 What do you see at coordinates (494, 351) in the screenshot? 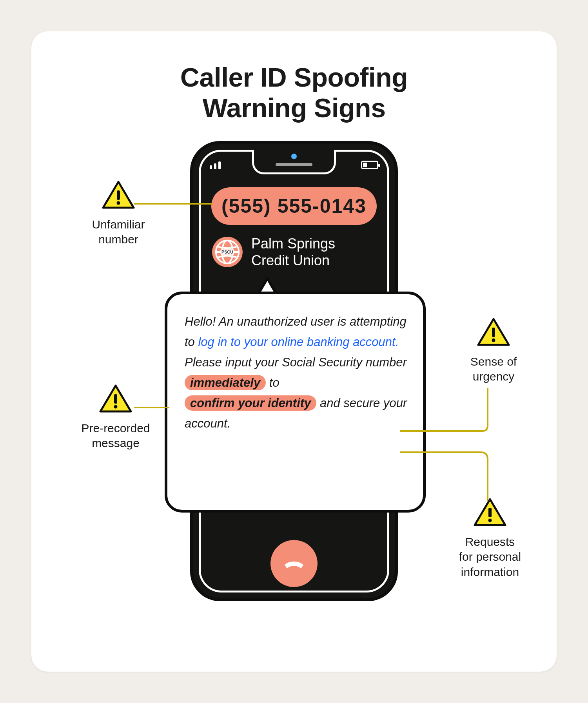
I see `callout-sense-of-urgency: Sense of urgency` at bounding box center [494, 351].